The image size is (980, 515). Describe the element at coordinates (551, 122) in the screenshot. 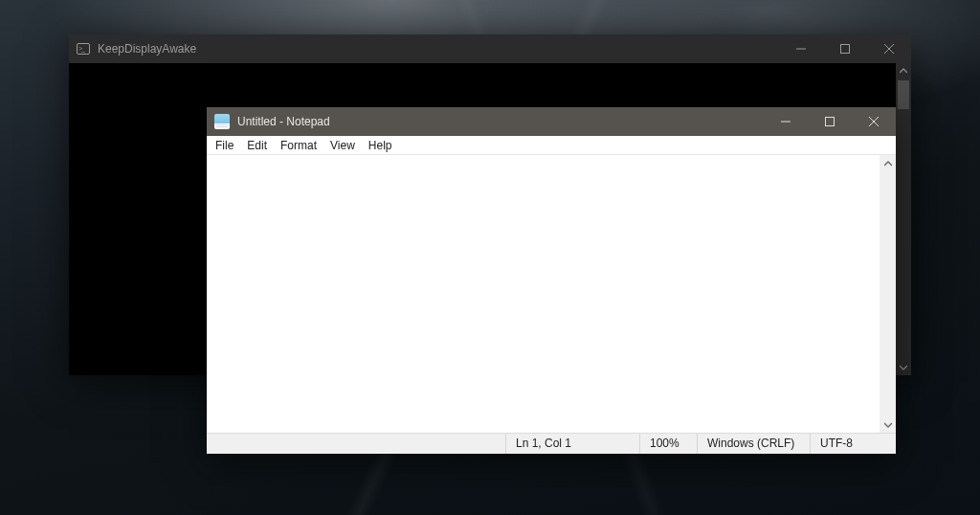

I see `notepad-titlebar: Untitled - Notepad` at that location.